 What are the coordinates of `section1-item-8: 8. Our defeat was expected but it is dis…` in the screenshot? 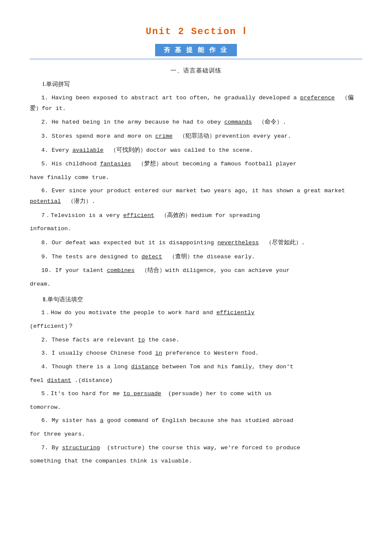 It's located at (196, 243).